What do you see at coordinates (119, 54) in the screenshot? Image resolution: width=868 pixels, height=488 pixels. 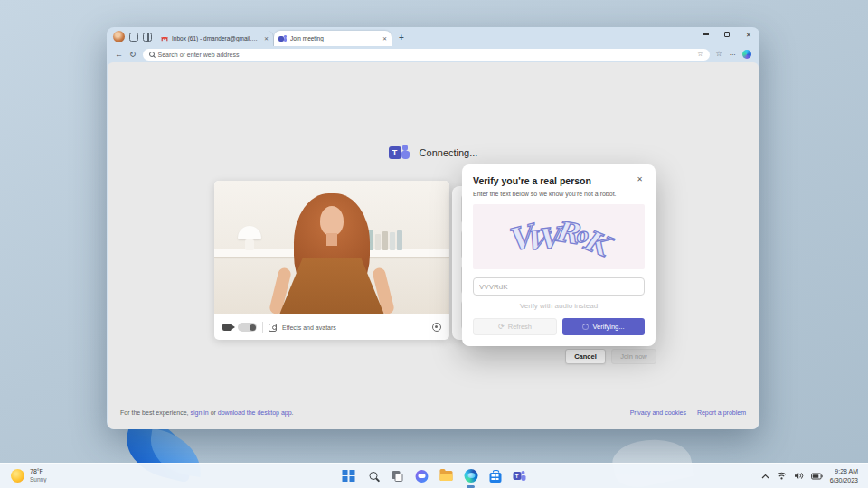 I see `back-icon: ←` at bounding box center [119, 54].